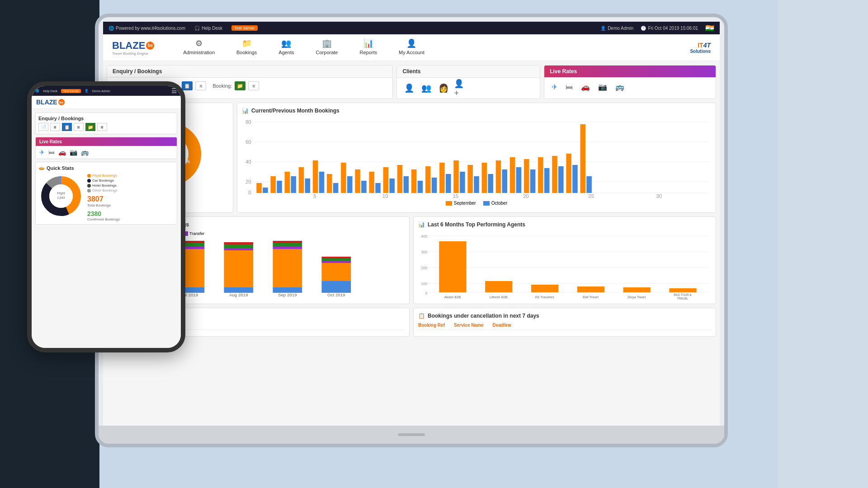 This screenshot has height=488, width=868. What do you see at coordinates (239, 295) in the screenshot?
I see `svg-text: Aug 2019` at bounding box center [239, 295].